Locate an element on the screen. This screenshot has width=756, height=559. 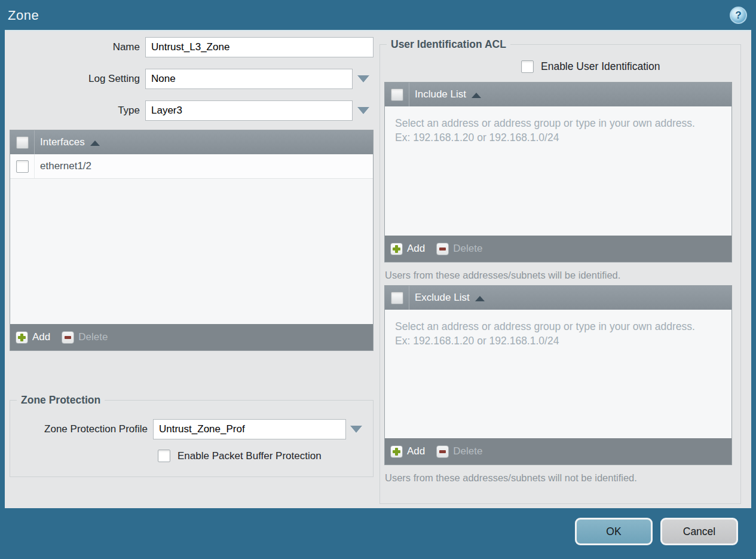
name-input is located at coordinates (259, 47).